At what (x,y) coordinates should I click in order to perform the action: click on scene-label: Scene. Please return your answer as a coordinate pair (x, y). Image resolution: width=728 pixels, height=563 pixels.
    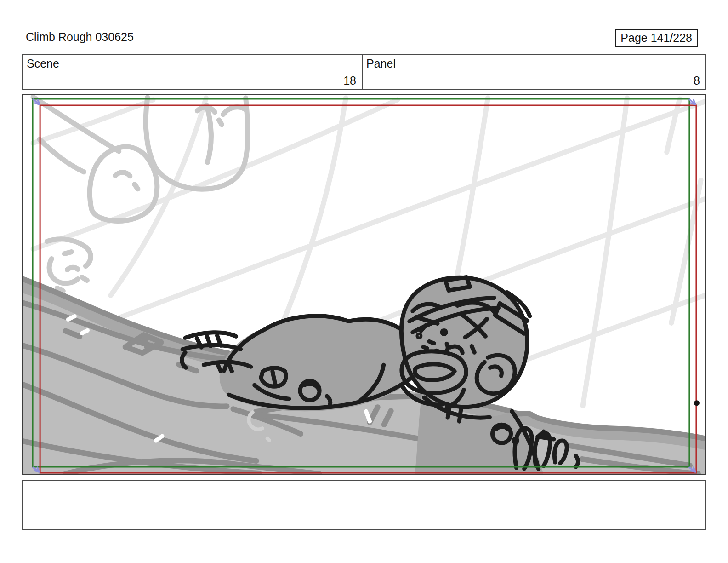
    Looking at the image, I should click on (43, 63).